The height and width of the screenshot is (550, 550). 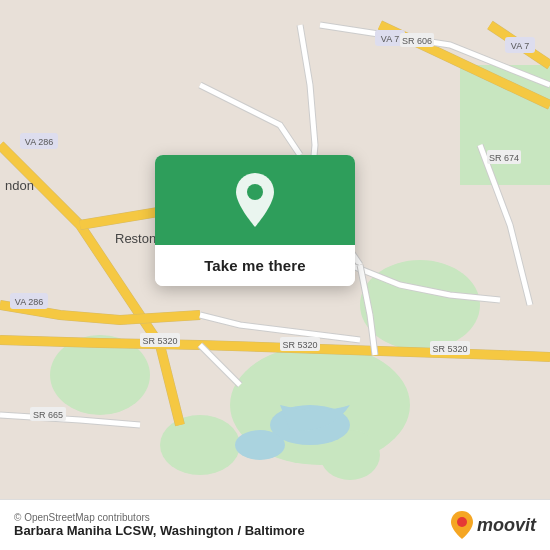 What do you see at coordinates (160, 518) in the screenshot?
I see `copyright-text: © OpenStreetMap contributors` at bounding box center [160, 518].